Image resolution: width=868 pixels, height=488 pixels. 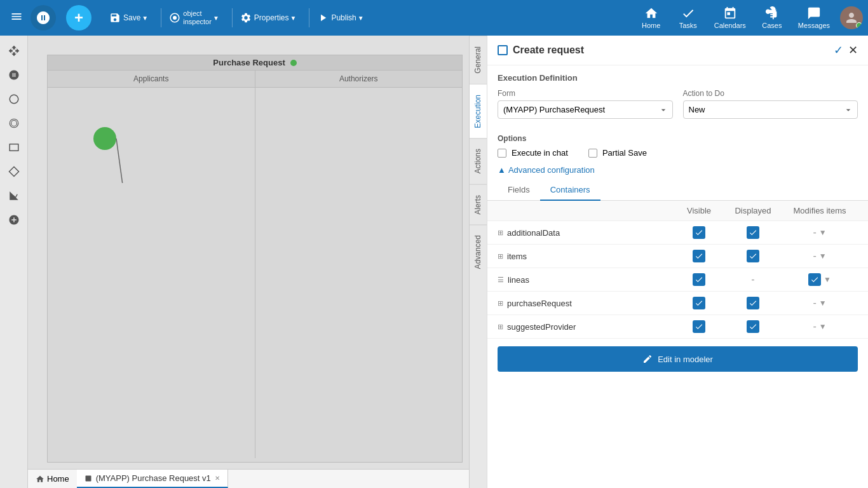 What do you see at coordinates (753, 233) in the screenshot?
I see `displayed-check-additionalData` at bounding box center [753, 233].